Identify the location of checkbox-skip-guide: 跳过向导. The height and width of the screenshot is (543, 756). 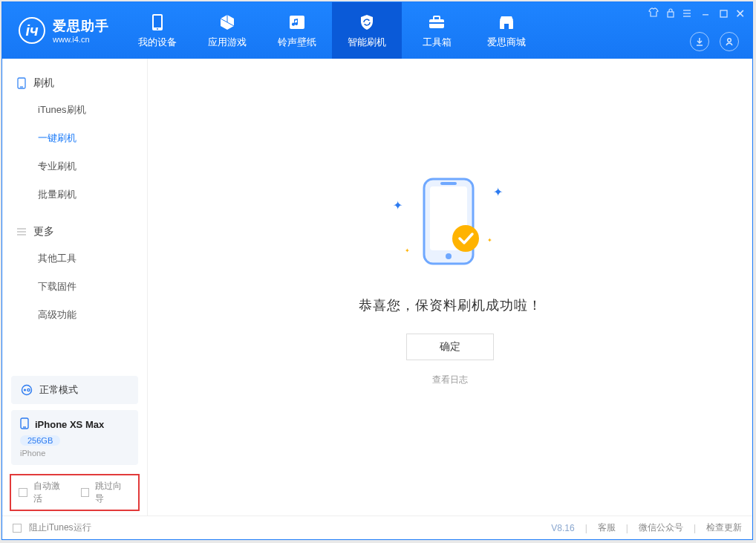
(106, 492).